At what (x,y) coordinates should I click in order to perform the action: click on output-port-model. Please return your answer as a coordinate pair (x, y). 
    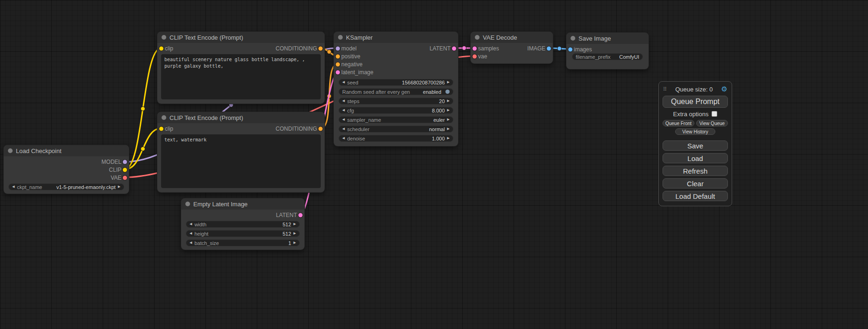
    Looking at the image, I should click on (125, 161).